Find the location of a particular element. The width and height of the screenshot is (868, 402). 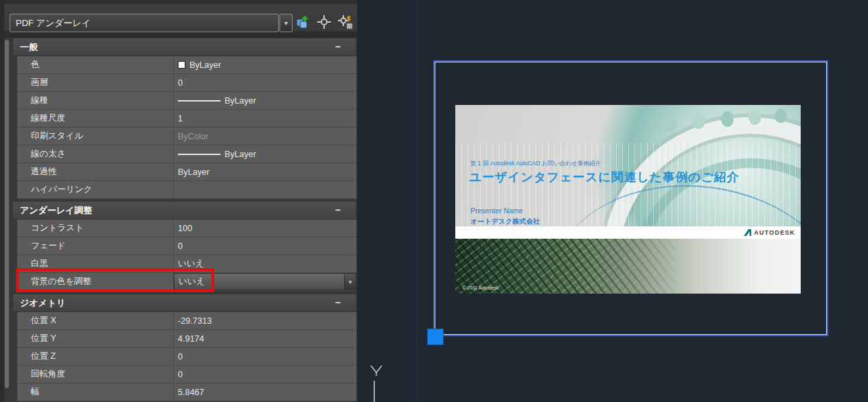

property-label: 線種尺度 is located at coordinates (95, 118).